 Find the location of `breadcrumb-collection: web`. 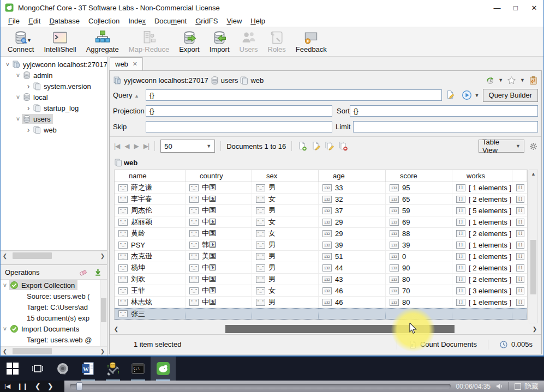

breadcrumb-collection: web is located at coordinates (257, 81).